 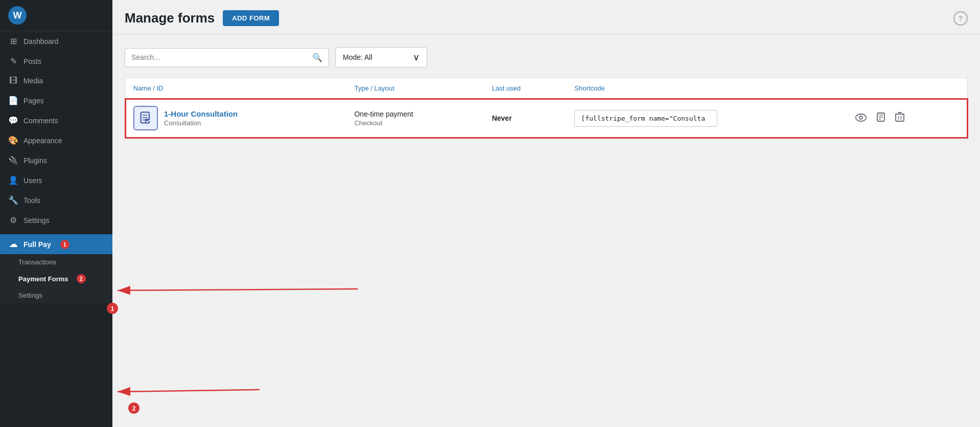 I want to click on sidebar-item-users: 👤 Users, so click(x=56, y=180).